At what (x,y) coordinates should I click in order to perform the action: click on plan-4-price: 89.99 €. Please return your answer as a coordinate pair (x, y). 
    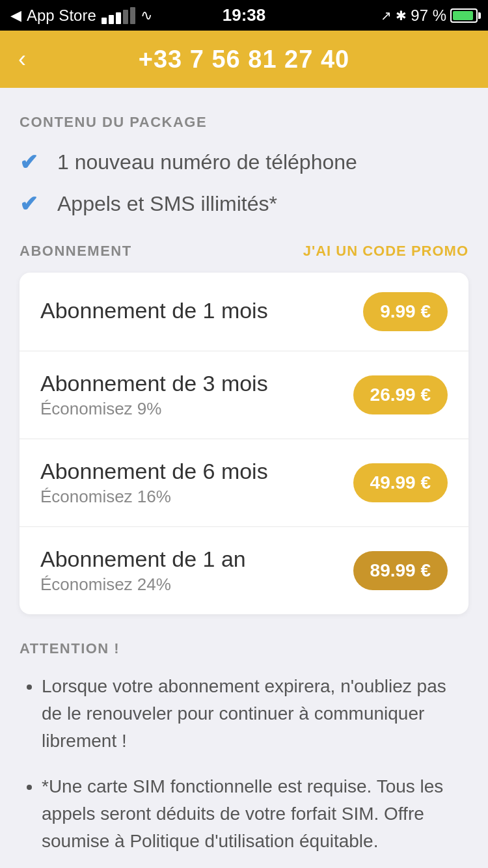
    Looking at the image, I should click on (401, 571).